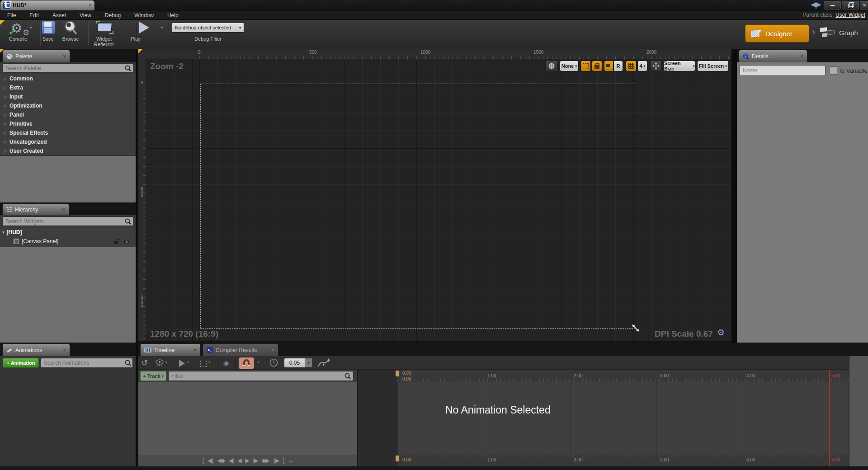 Image resolution: width=868 pixels, height=470 pixels. What do you see at coordinates (231, 461) in the screenshot?
I see `previous-frame-button: ◀|` at bounding box center [231, 461].